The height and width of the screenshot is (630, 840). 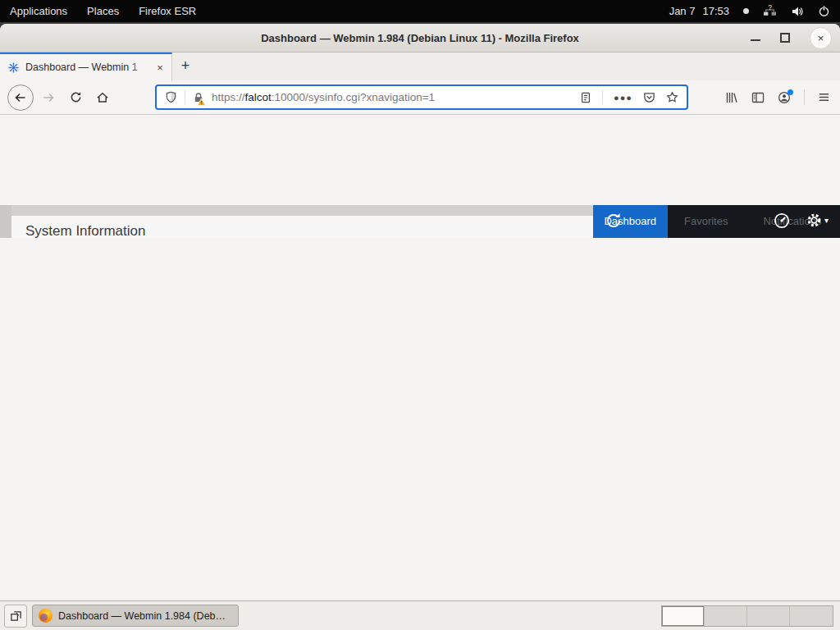 What do you see at coordinates (86, 67) in the screenshot?
I see `tab-title: Dashboard — Webmin 1` at bounding box center [86, 67].